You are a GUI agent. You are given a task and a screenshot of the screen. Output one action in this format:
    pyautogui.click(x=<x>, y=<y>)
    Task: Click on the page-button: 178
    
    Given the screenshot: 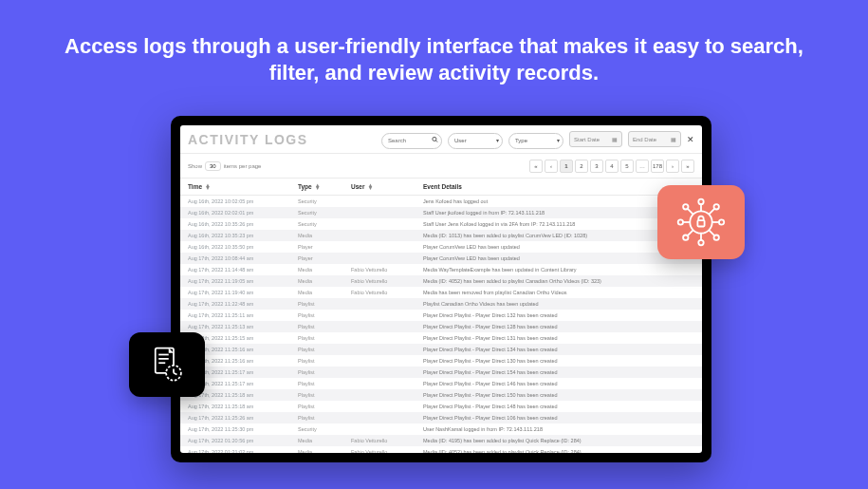 What is the action you would take?
    pyautogui.click(x=657, y=166)
    